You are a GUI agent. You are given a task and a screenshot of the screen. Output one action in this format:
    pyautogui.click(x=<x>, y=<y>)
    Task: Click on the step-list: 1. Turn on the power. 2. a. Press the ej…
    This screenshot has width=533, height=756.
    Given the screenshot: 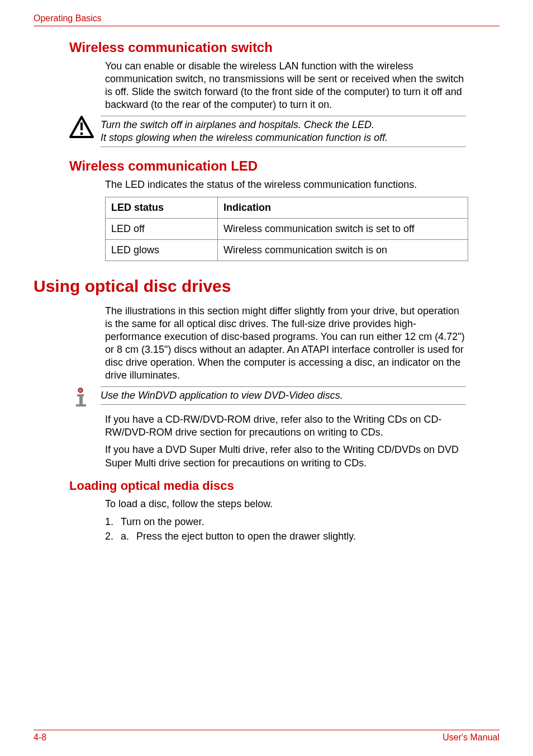 What is the action you would take?
    pyautogui.click(x=285, y=529)
    